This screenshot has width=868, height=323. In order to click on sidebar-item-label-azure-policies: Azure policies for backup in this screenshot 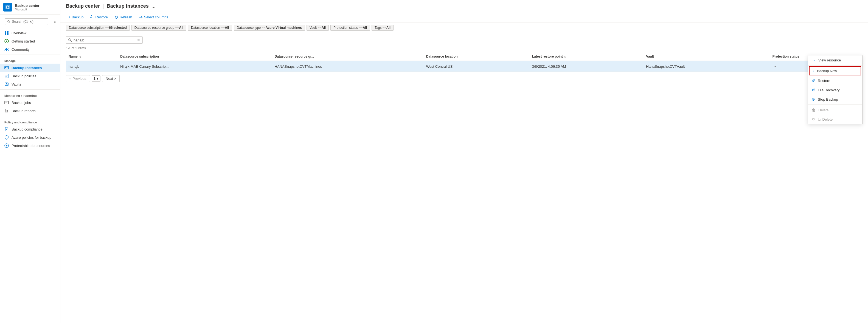, I will do `click(31, 137)`.